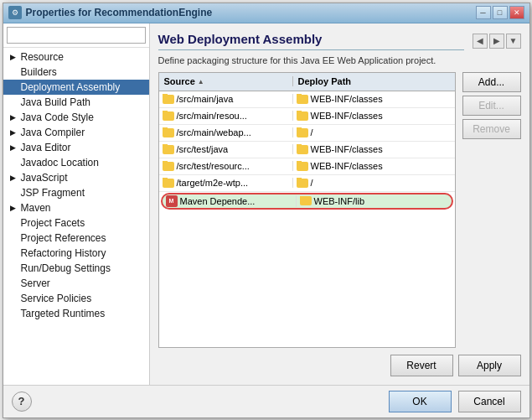 The height and width of the screenshot is (420, 532). Describe the element at coordinates (266, 401) in the screenshot. I see `dialog-footer: ? OK Cancel` at that location.